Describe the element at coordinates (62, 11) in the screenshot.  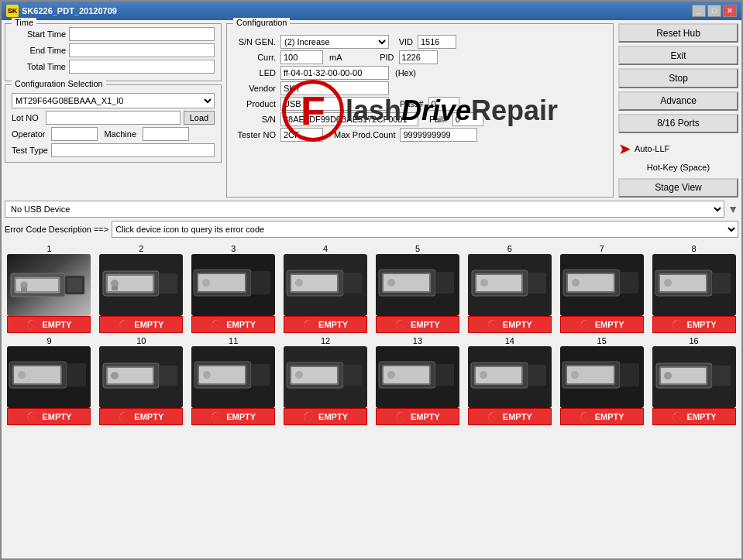
I see `title-bar-left: SK SK6226_PDT_20120709` at that location.